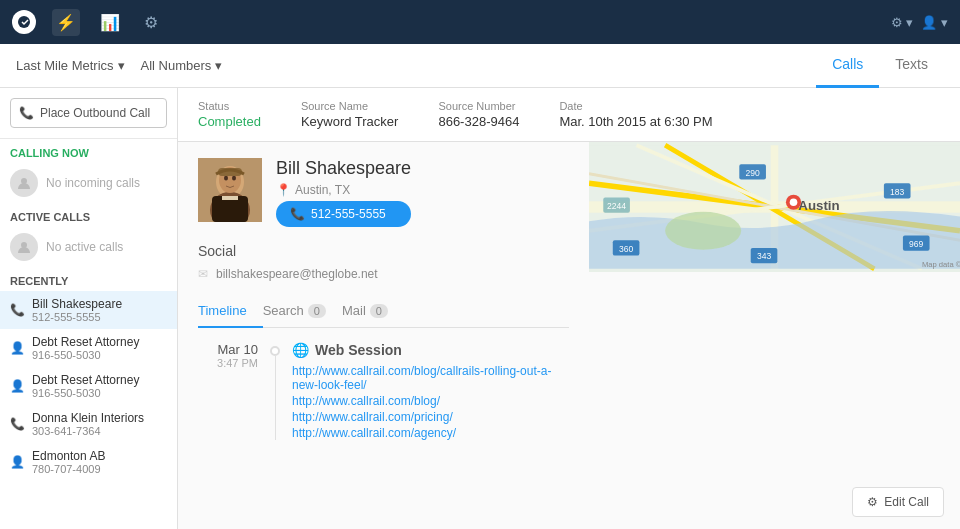 This screenshot has height=529, width=960. What do you see at coordinates (344, 214) in the screenshot?
I see `person-phone-button: 📞 512-555-5555` at bounding box center [344, 214].